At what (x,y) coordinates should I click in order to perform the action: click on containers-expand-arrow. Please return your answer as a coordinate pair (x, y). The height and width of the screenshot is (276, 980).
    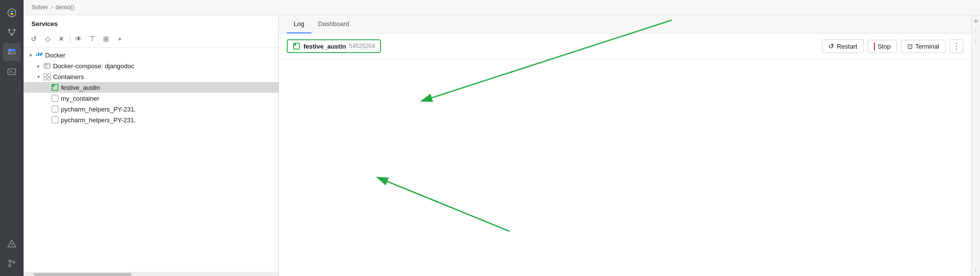
    Looking at the image, I should click on (38, 77).